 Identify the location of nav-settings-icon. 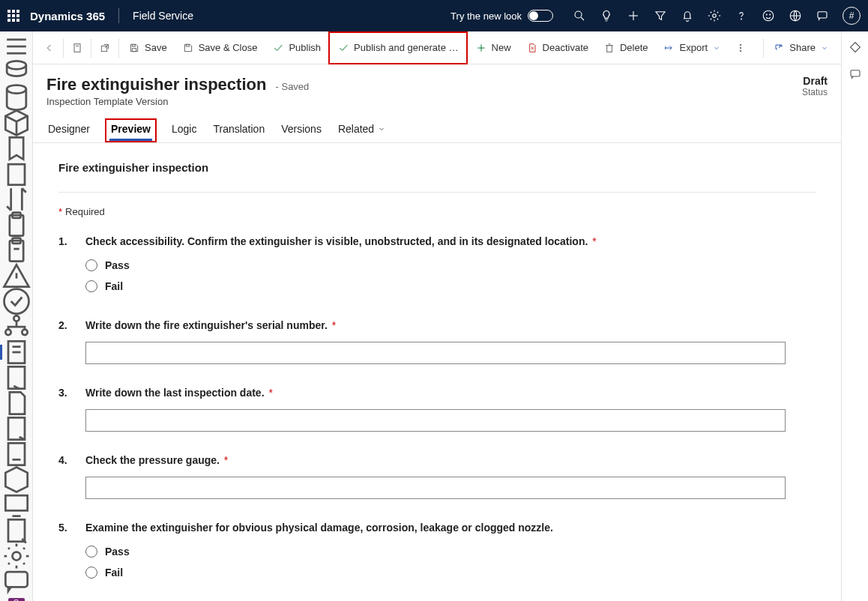
(16, 556).